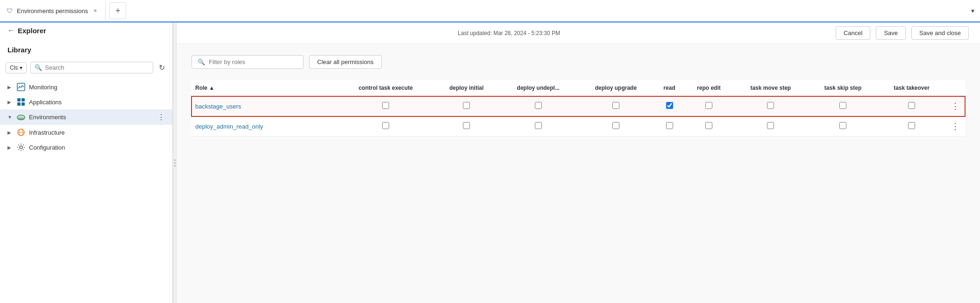 The width and height of the screenshot is (980, 303). I want to click on save-button: Save, so click(891, 33).